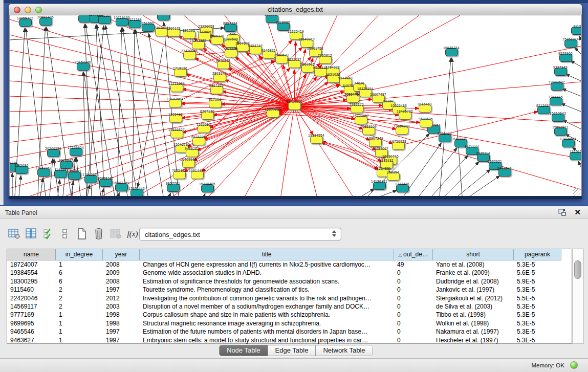 The height and width of the screenshot is (372, 588). What do you see at coordinates (44, 172) in the screenshot?
I see `graph-node: 12942757` at bounding box center [44, 172].